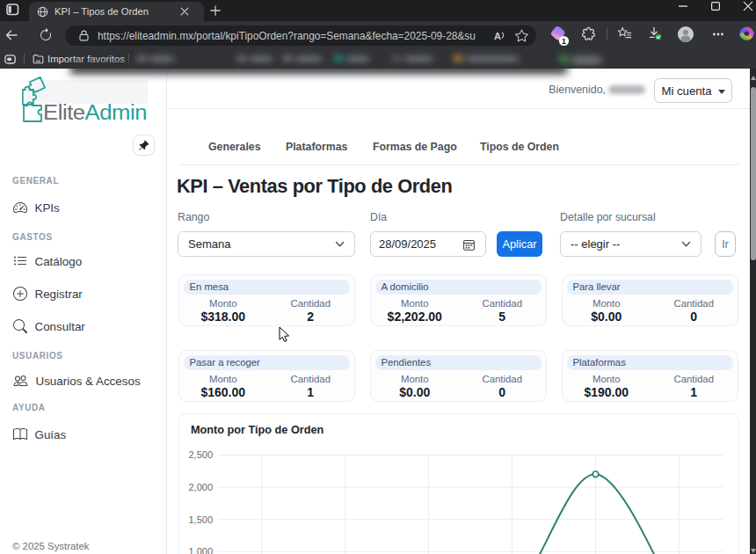 This screenshot has width=756, height=554. Describe the element at coordinates (339, 244) in the screenshot. I see `select-chevron-icon` at that location.